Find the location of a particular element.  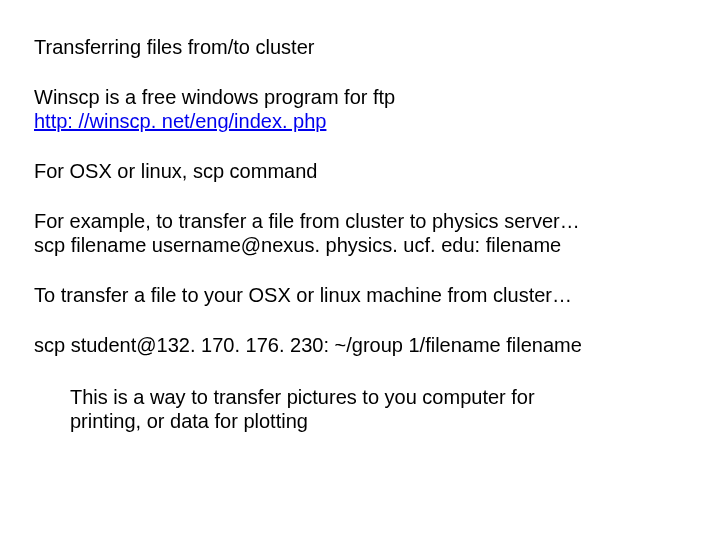

link-winscp-url: http: //winscp. net/eng/index. php is located at coordinates (180, 121).